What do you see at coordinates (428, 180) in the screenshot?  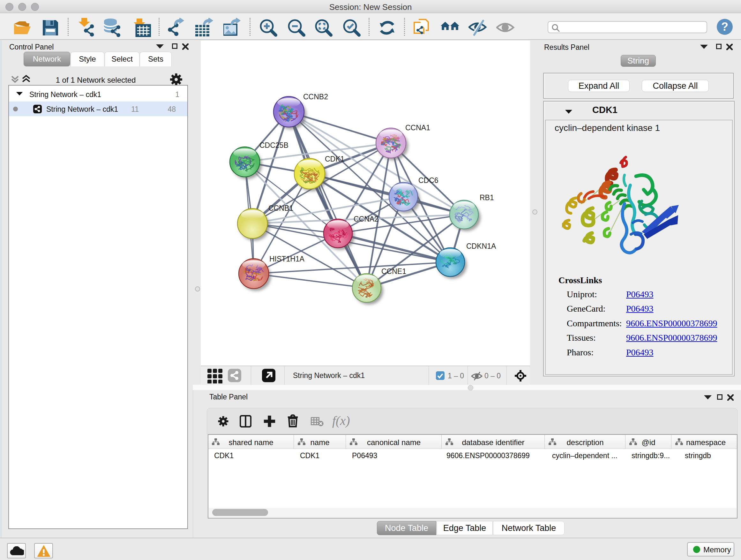 I see `svg-text: CDC6` at bounding box center [428, 180].